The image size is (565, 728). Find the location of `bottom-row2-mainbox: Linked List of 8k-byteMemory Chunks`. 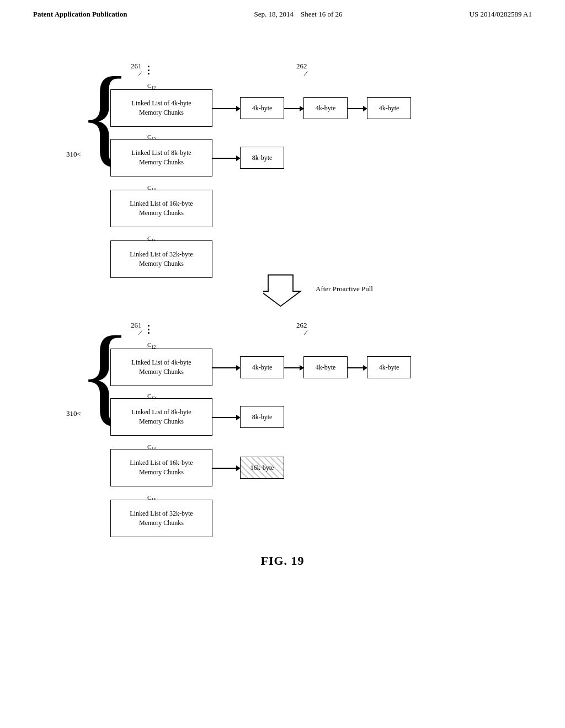

bottom-row2-mainbox: Linked List of 8k-byteMemory Chunks is located at coordinates (161, 417).